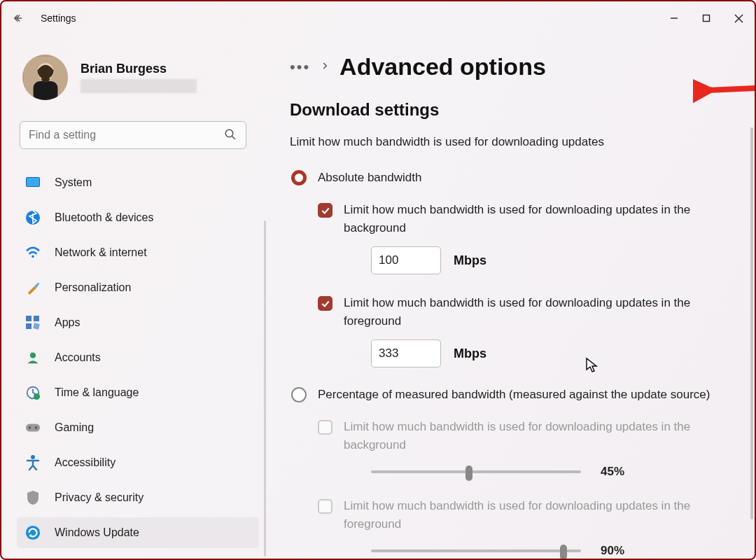  I want to click on checkbox-checked-icon, so click(325, 304).